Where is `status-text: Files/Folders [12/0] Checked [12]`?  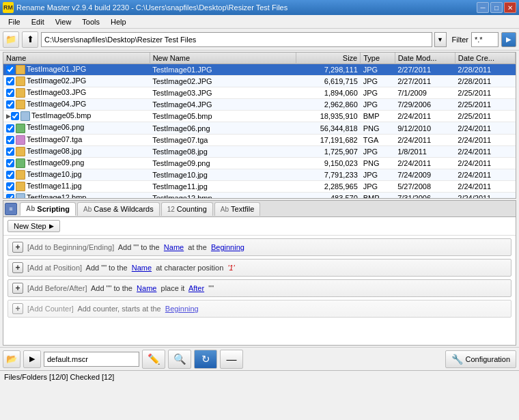
status-text: Files/Folders [12/0] Checked [12] is located at coordinates (59, 377).